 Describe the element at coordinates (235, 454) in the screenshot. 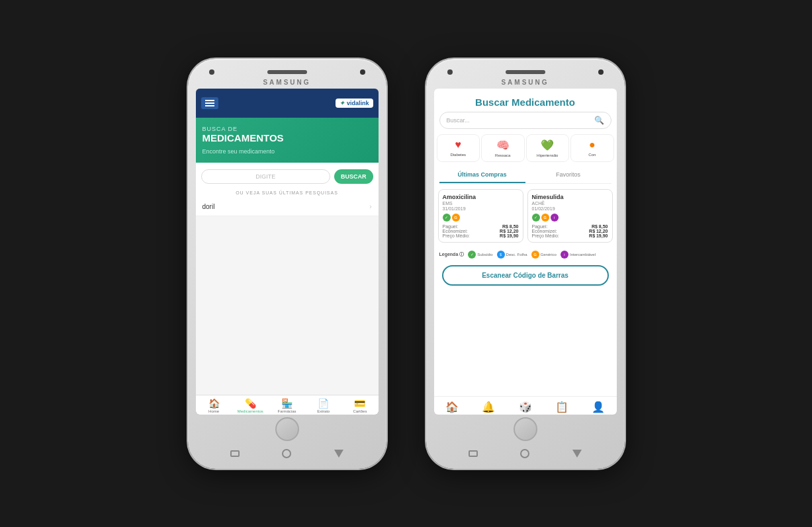

I see `back-button` at that location.